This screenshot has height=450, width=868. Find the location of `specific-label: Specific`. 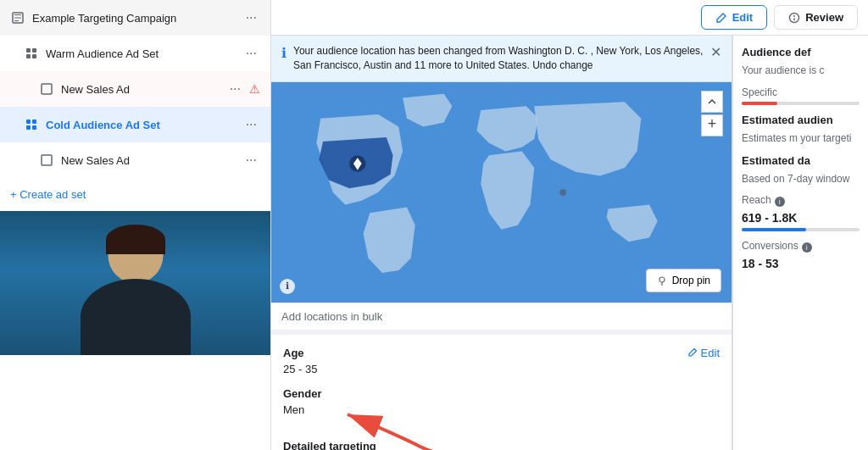

specific-label: Specific is located at coordinates (800, 92).